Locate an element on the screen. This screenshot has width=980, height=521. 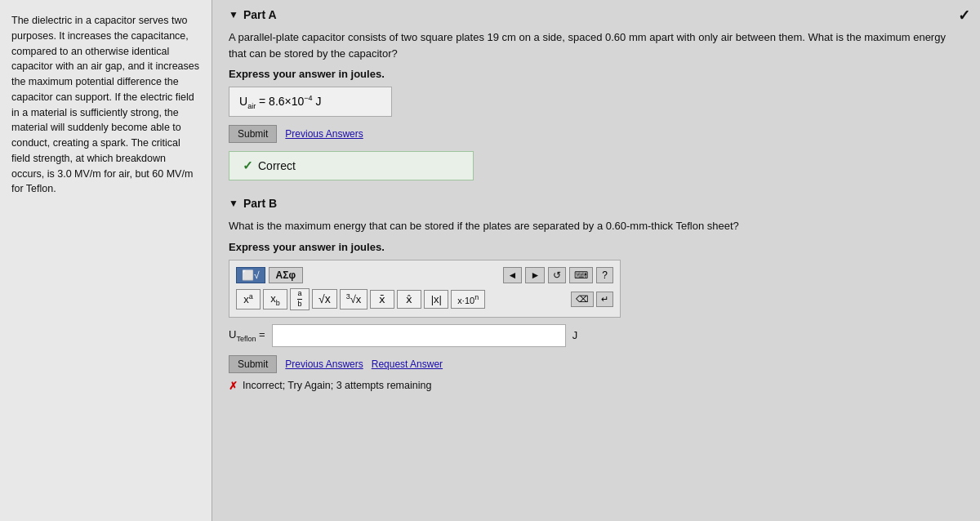
toolbar-sqrt-block-btn: ⬜√ is located at coordinates (251, 275).